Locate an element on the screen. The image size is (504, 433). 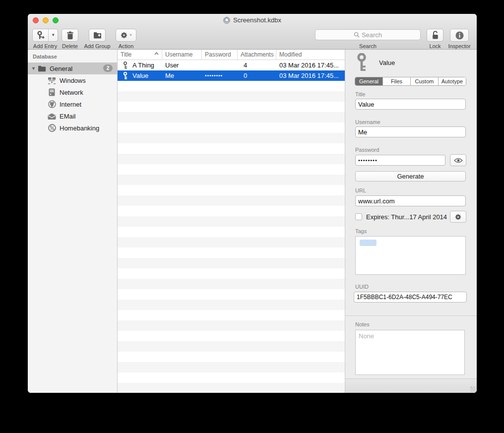
inspector-entry-title: Value is located at coordinates (387, 62).